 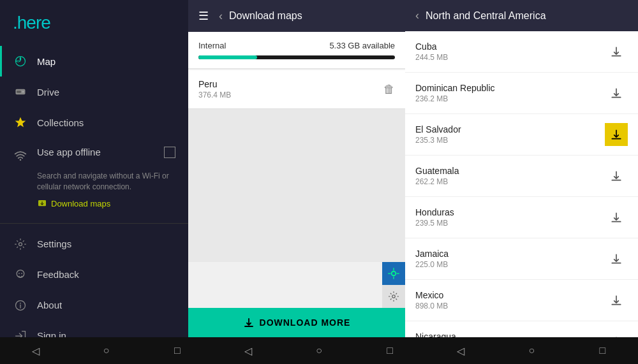 I want to click on peru-size: 376.4 MB, so click(x=214, y=95).